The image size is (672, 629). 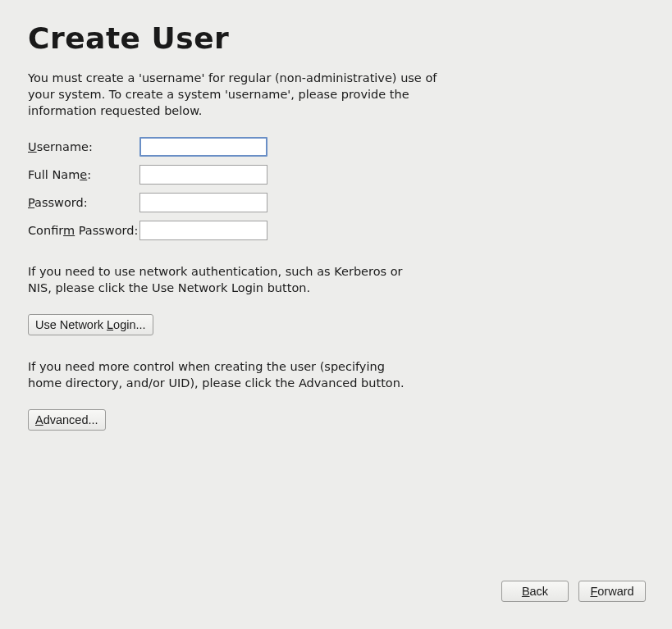 What do you see at coordinates (336, 147) in the screenshot?
I see `row-username: Username:` at bounding box center [336, 147].